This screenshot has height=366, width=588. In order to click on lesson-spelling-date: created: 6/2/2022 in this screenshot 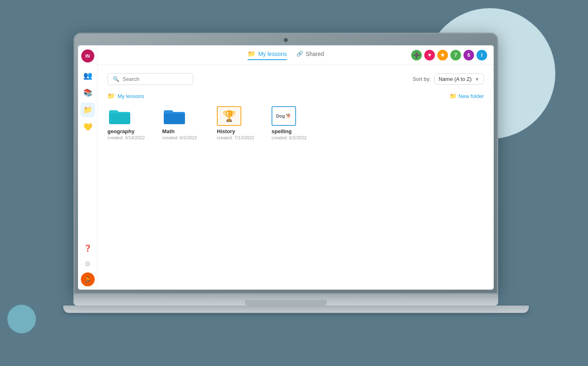, I will do `click(289, 138)`.